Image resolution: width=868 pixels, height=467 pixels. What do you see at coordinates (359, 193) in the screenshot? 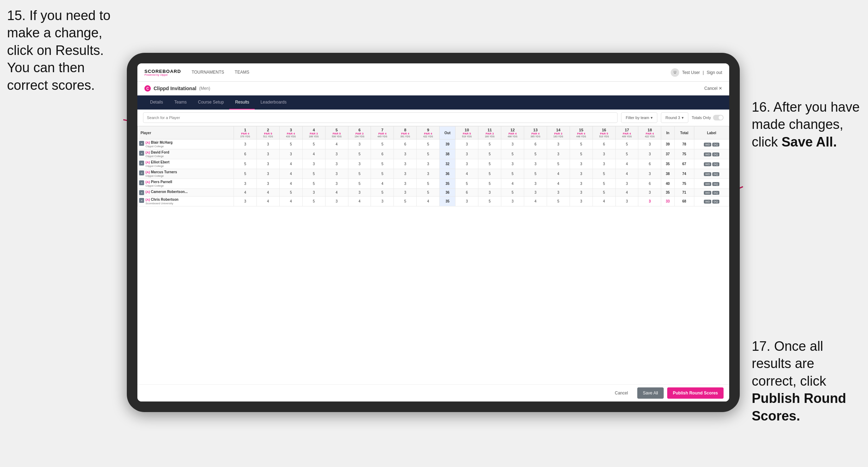
I see `hole-6-score: 3` at bounding box center [359, 193].